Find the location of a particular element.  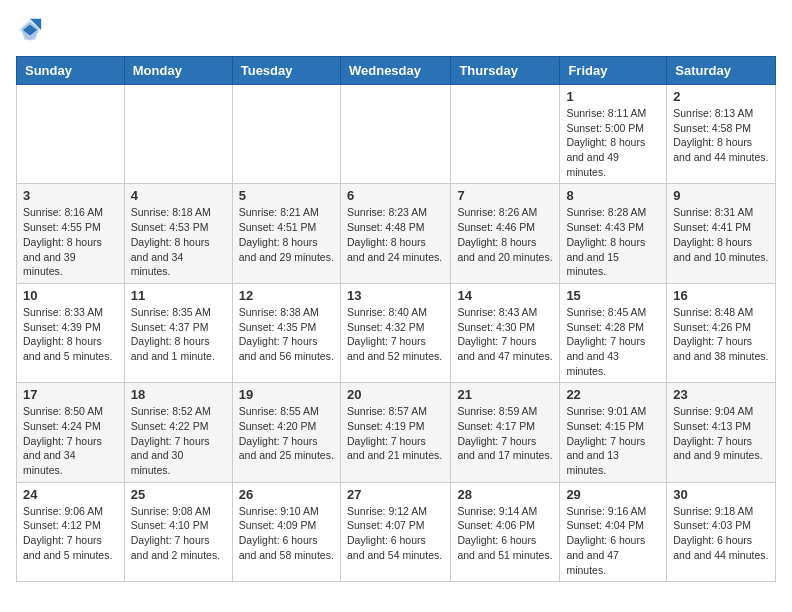

calendar-cell: 28Sunrise: 9:14 AMSunset: 4:06 PMDayligh… is located at coordinates (506, 532).